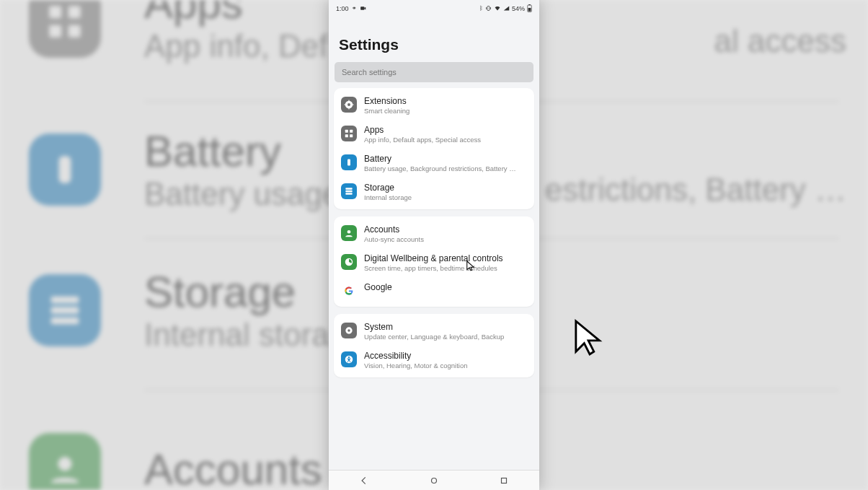  What do you see at coordinates (446, 240) in the screenshot?
I see `row-accounts-sub: Auto-sync accounts` at bounding box center [446, 240].